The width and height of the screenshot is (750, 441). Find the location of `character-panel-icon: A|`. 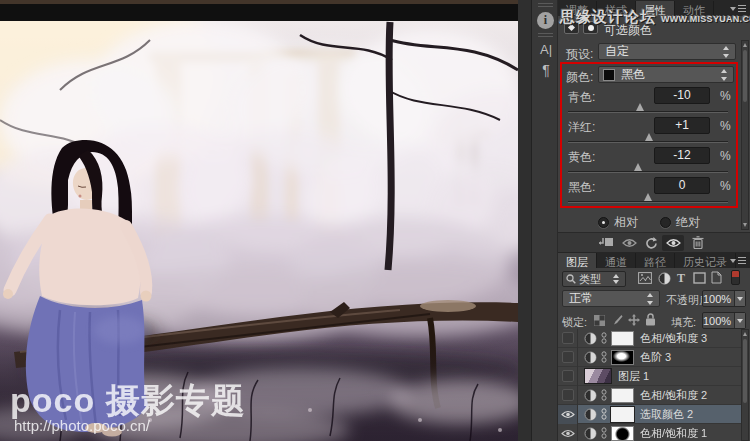

character-panel-icon: A| is located at coordinates (546, 50).